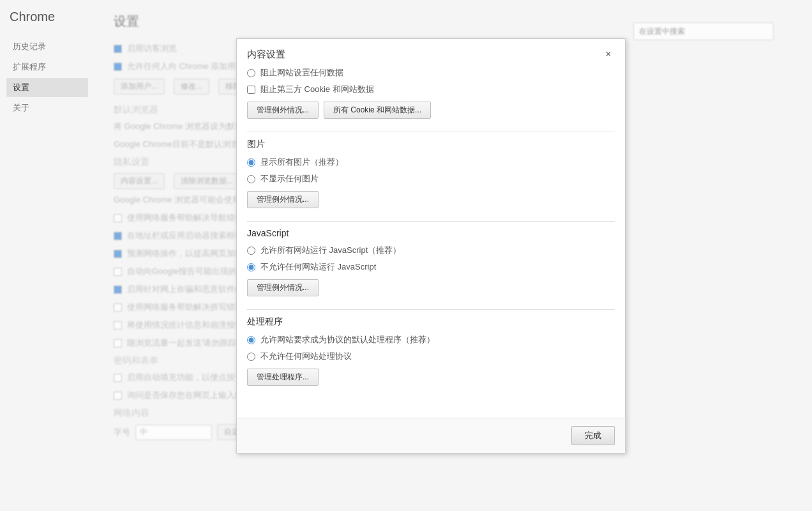 This screenshot has height=511, width=812. Describe the element at coordinates (431, 340) in the screenshot. I see `radio-allow-handlers: 允许网站要求成为协议的默认处理程序（推荐）` at that location.